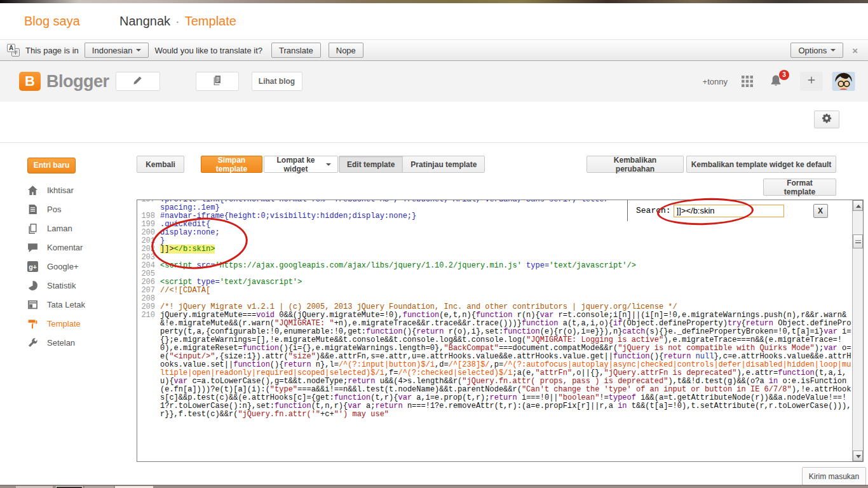 This screenshot has width=868, height=488. Describe the element at coordinates (776, 81) in the screenshot. I see `notifications-bell: 3` at that location.